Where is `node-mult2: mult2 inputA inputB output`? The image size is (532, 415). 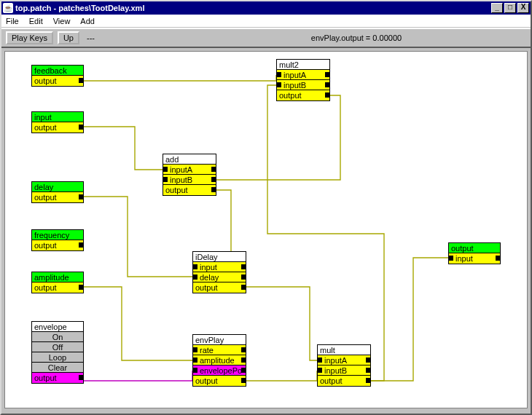
node-mult2: mult2 inputA inputB output is located at coordinates (303, 80).